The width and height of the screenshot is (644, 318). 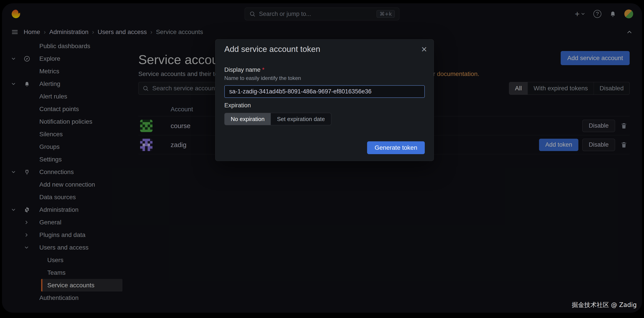 I want to click on no-expiration-option: No expiration, so click(x=248, y=119).